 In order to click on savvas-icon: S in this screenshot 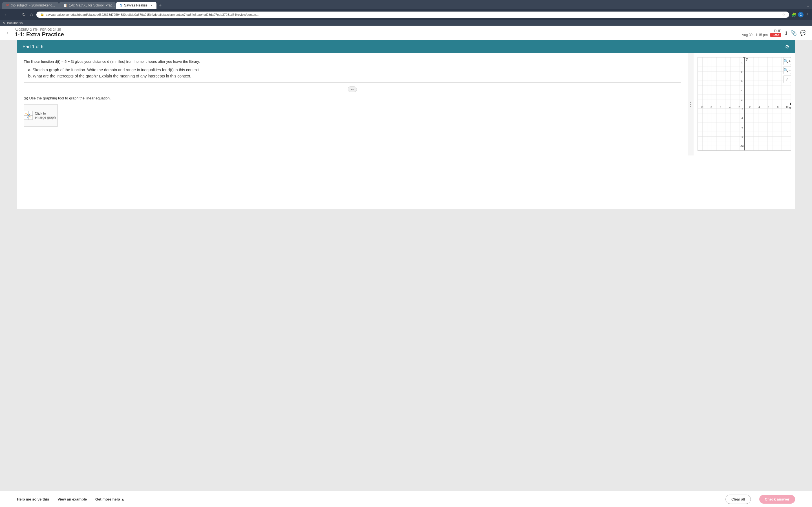, I will do `click(121, 5)`.